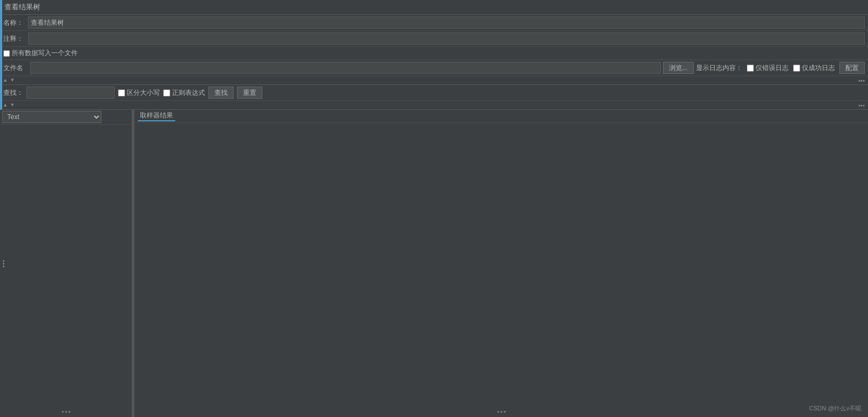 The height and width of the screenshot is (417, 868). What do you see at coordinates (15, 23) in the screenshot?
I see `name-label: 名称：` at bounding box center [15, 23].